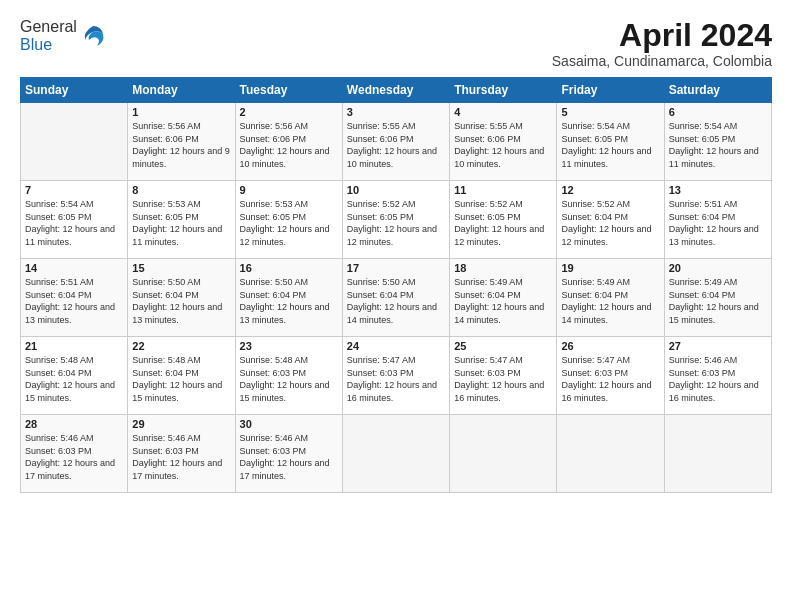  I want to click on day-cell: 11Sunrise: 5:52 AMSunset: 6:05 PMDayligh…, so click(504, 220).